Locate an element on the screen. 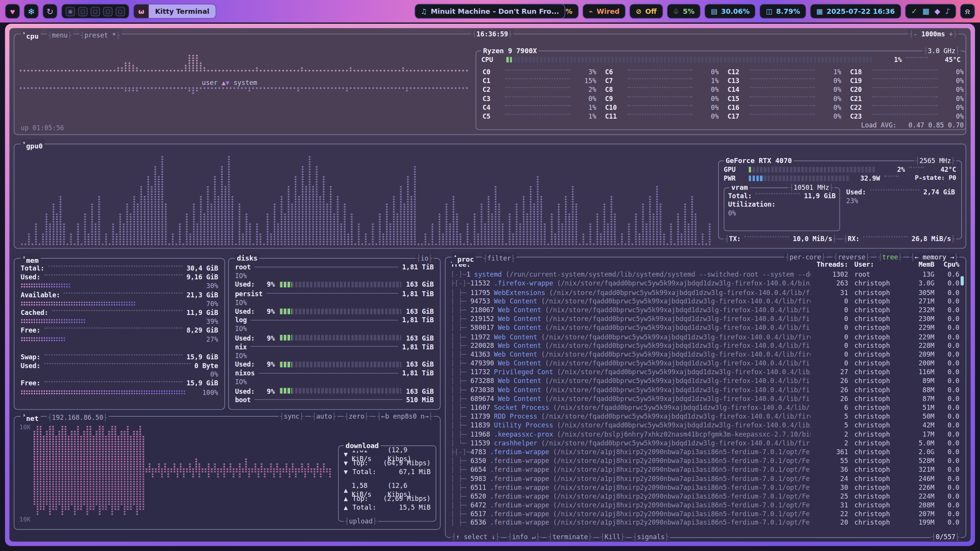  process-row: │ ├─ 479390Web Content(/nix/store/fqadd0… is located at coordinates (706, 363).